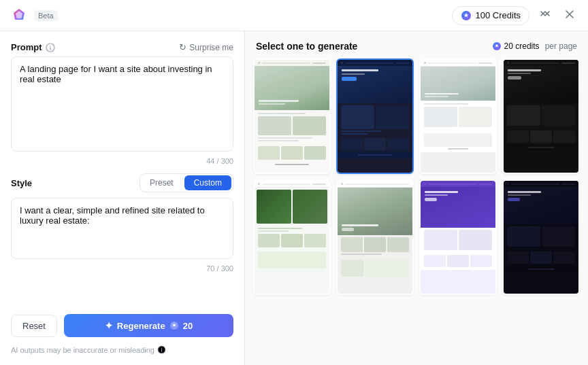 The image size is (588, 365). What do you see at coordinates (522, 46) in the screenshot?
I see `credits-per-page-value: 20 credits` at bounding box center [522, 46].